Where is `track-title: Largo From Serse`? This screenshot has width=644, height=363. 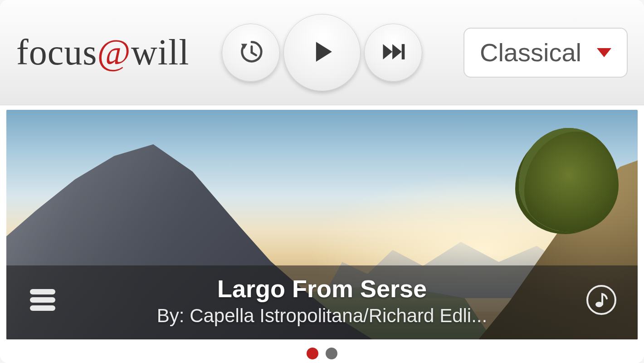 track-title: Largo From Serse is located at coordinates (322, 289).